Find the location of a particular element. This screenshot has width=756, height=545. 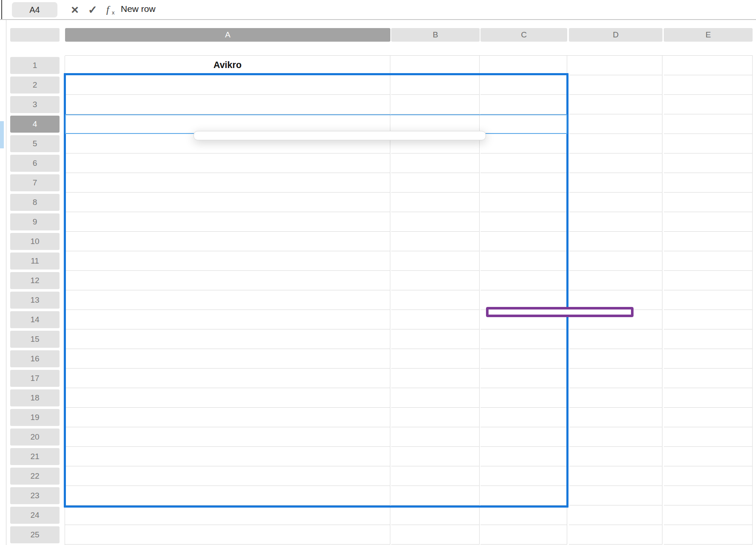

cell-E1 is located at coordinates (708, 65).